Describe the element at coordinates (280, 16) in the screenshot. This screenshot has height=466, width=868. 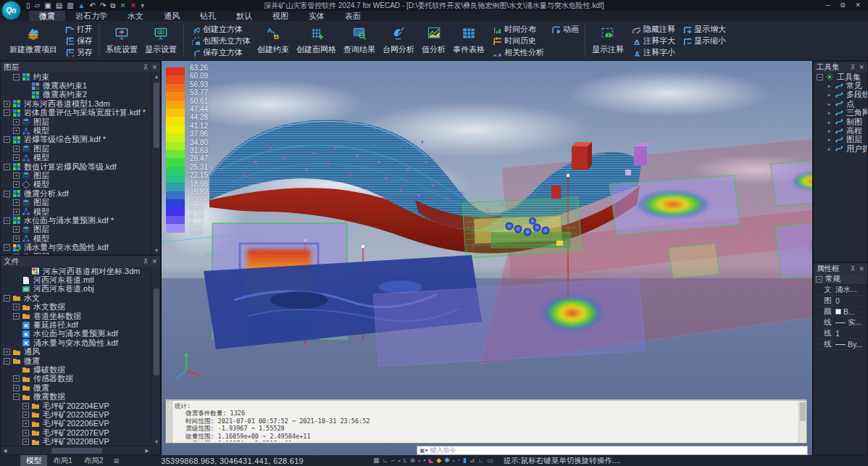
I see `menu-tab-视图: 视图` at that location.